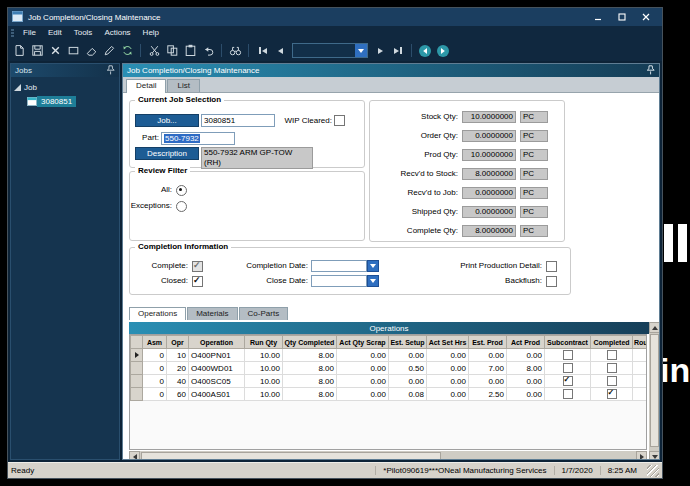  What do you see at coordinates (389, 356) in the screenshot?
I see `table-row: 0 10 O400PN01 10.00 8.00 0.00 0.00 0.00 …` at bounding box center [389, 356].